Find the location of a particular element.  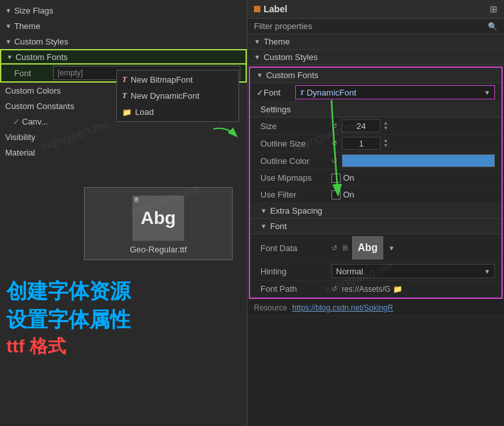

chinese-line3: ttf 格式 is located at coordinates (68, 347).